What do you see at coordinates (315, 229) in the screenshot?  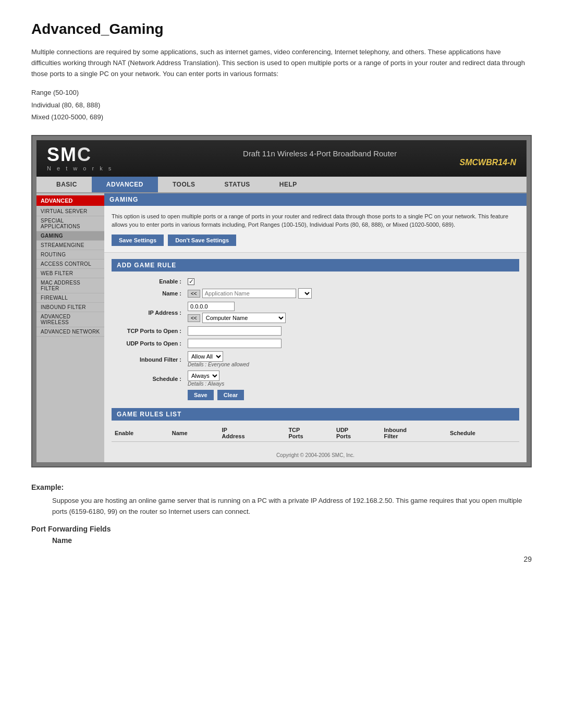 I see `gaming-section-content: This option is used to open multiple por…` at bounding box center [315, 229].